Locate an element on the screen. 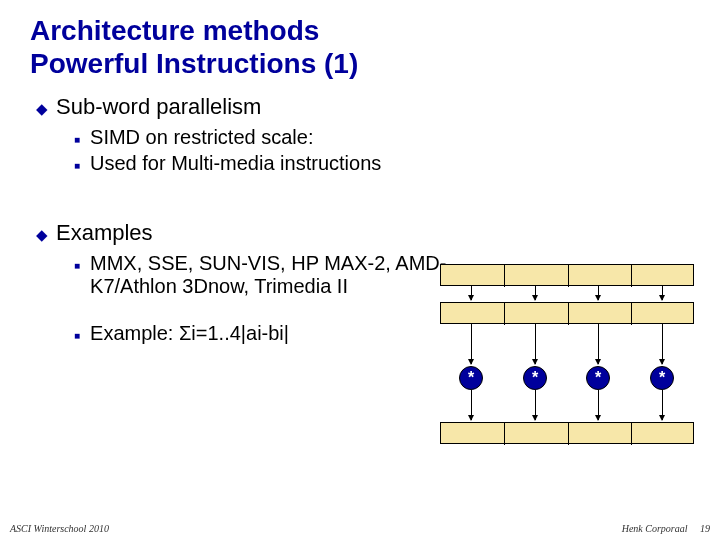 This screenshot has width=720, height=540. bullet-text: Examples is located at coordinates (104, 233).